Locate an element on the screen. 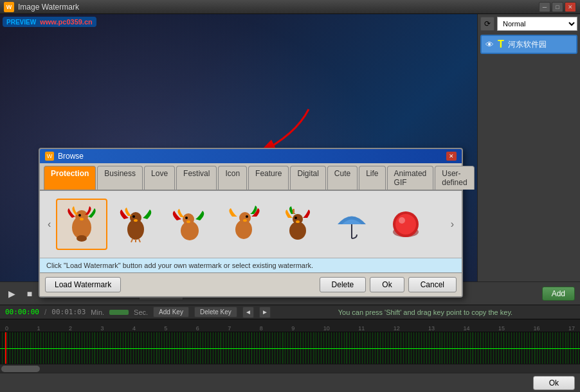 The width and height of the screenshot is (580, 392). layer-item: 👁 T 河东软件园 is located at coordinates (529, 44).